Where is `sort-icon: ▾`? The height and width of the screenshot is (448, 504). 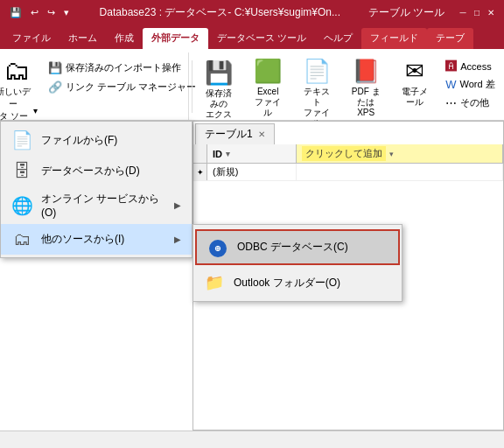
sort-icon: ▾ is located at coordinates (228, 154).